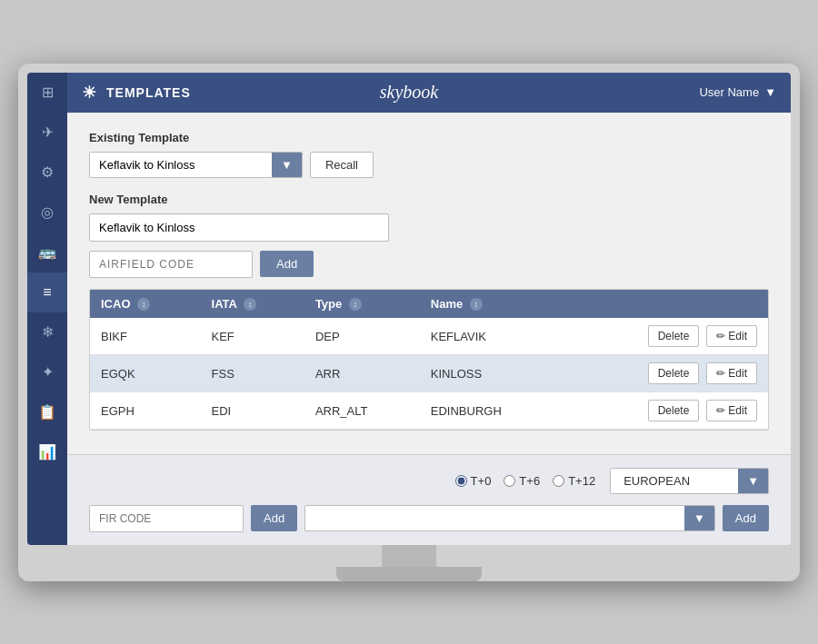 This screenshot has height=644, width=818. I want to click on col-iata: IATA ↕, so click(253, 304).